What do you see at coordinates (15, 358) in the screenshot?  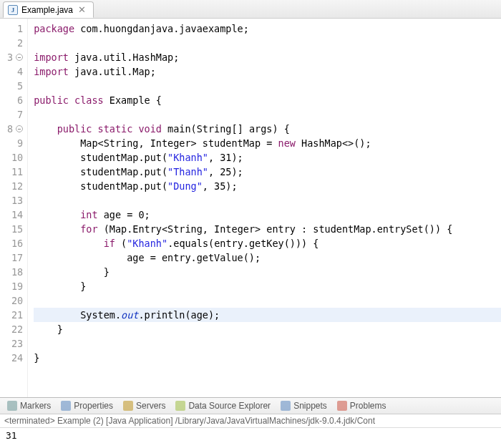 I see `line-number: 24` at bounding box center [15, 358].